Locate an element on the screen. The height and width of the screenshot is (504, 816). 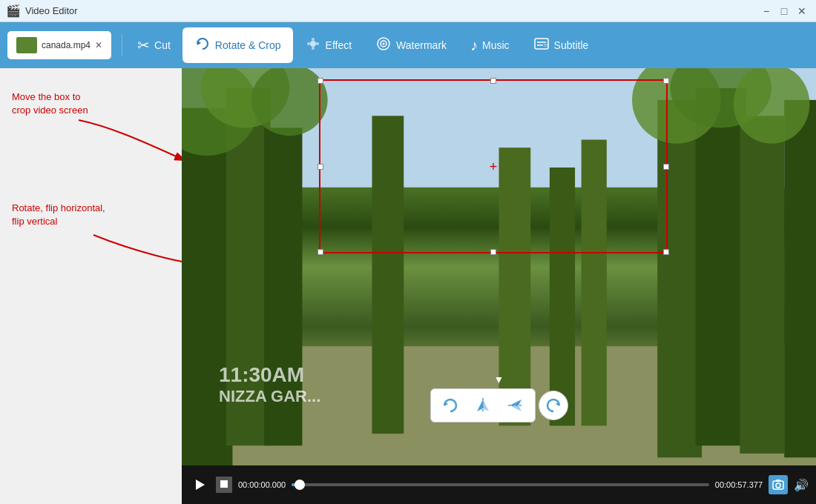
flip-horizontal-button is located at coordinates (483, 405).